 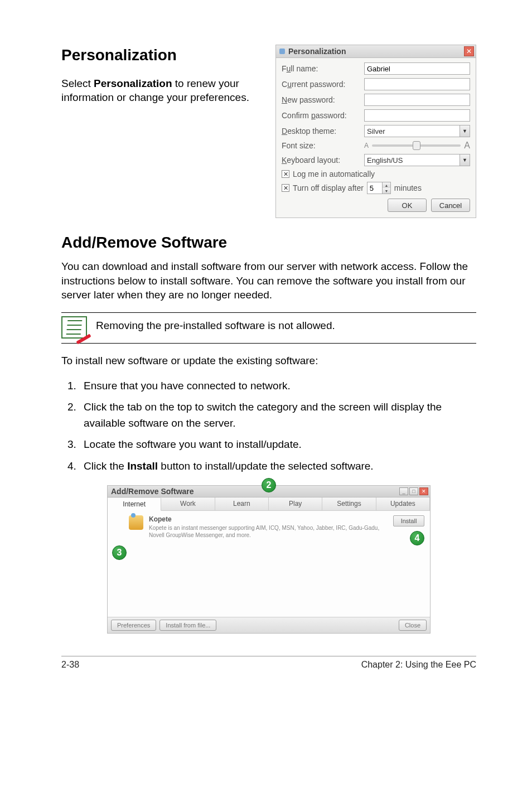 I want to click on display-off-checkbox: ✕, so click(x=286, y=188).